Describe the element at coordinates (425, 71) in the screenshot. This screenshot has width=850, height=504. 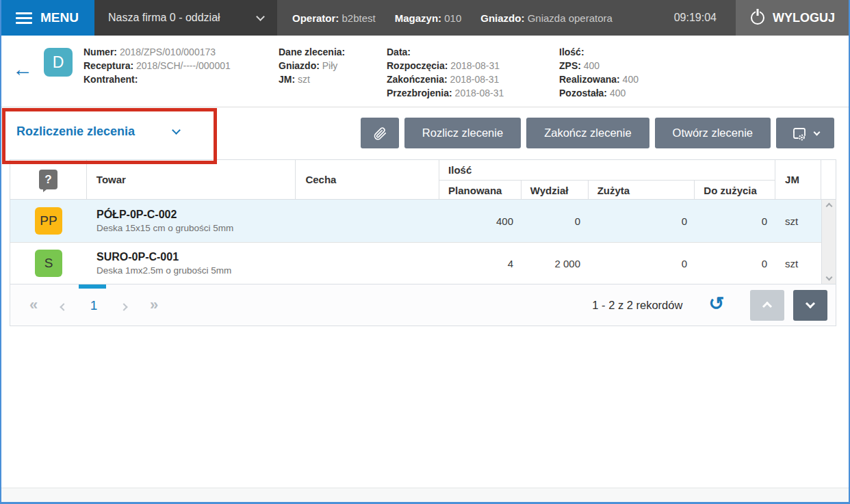
I see `order-header: ← D Numer: 2018/ZPS/010/000173 Receptura…` at that location.